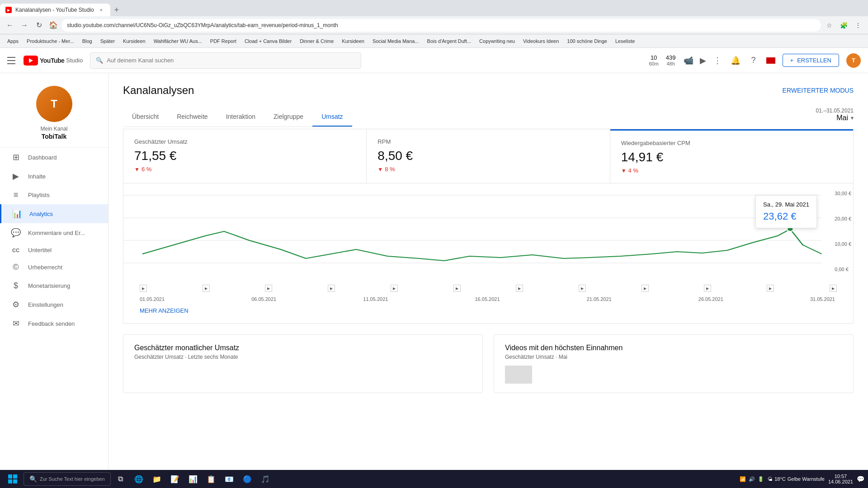  What do you see at coordinates (13, 61) in the screenshot?
I see `hamburger-menu` at bounding box center [13, 61].